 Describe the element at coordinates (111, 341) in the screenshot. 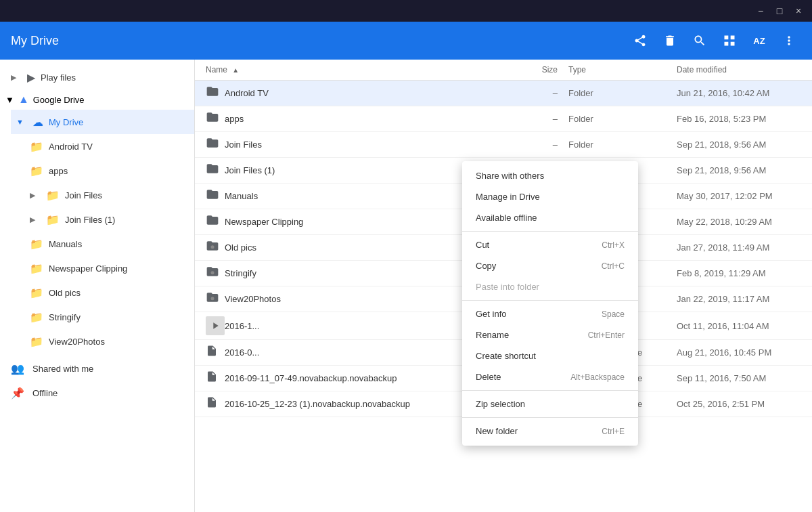

I see `sidebar-item-view20photos: 📁 View20Photos` at that location.